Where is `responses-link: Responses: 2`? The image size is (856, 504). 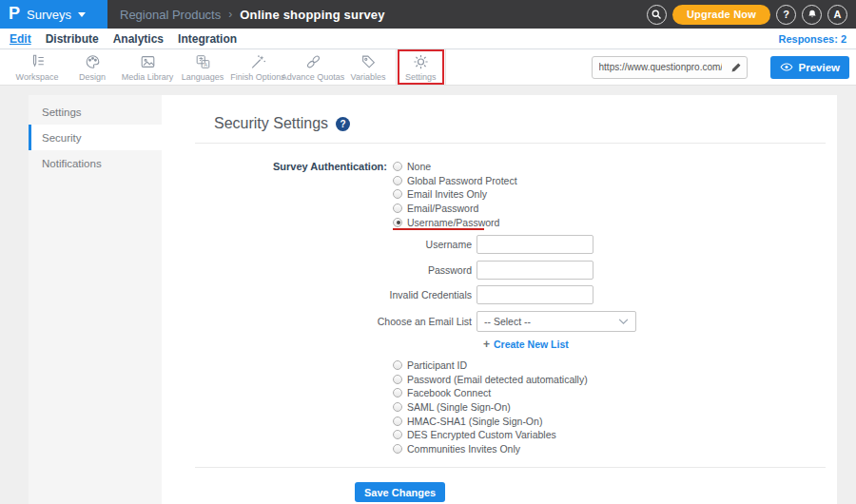 responses-link: Responses: 2 is located at coordinates (812, 39).